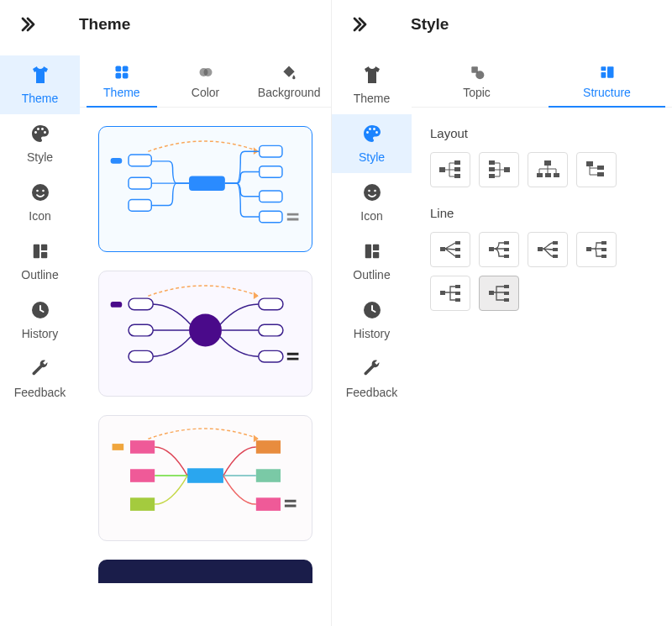  I want to click on layout-tree-down, so click(596, 170).